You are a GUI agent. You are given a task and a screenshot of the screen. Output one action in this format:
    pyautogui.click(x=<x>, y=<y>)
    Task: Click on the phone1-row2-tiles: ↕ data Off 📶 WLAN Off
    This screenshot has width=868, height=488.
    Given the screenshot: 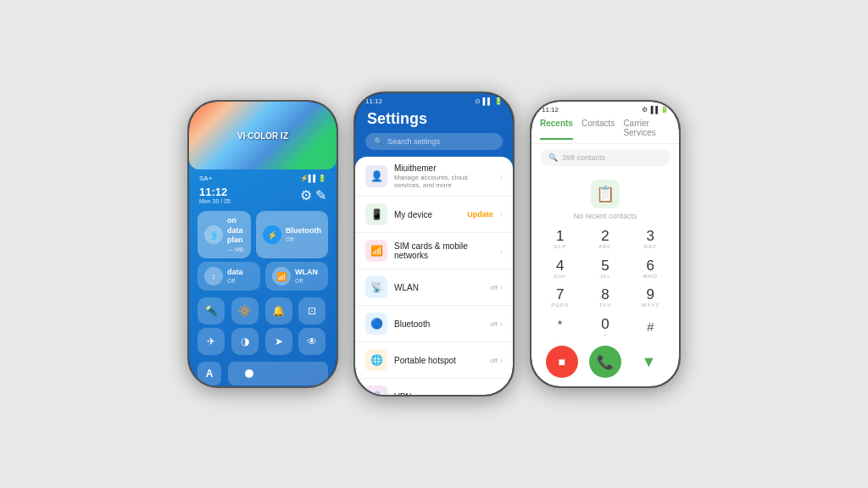 What is the action you would take?
    pyautogui.click(x=263, y=278)
    